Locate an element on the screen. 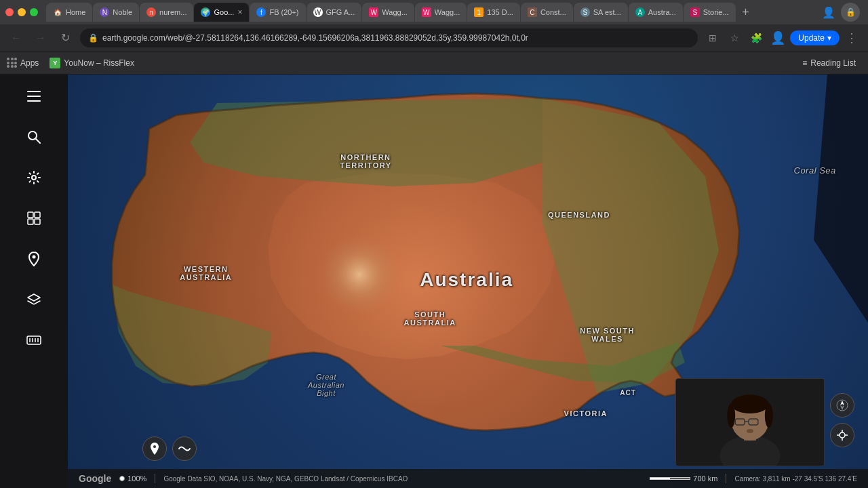 The width and height of the screenshot is (868, 488). apps-grid-icon is located at coordinates (12, 62).